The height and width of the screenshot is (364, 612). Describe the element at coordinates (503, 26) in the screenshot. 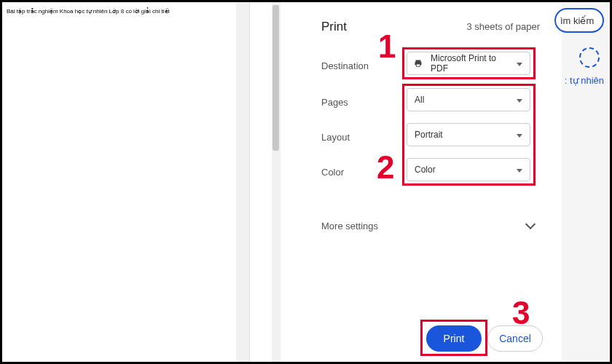

I see `sheets-of-paper-text: 3 sheets of paper` at that location.